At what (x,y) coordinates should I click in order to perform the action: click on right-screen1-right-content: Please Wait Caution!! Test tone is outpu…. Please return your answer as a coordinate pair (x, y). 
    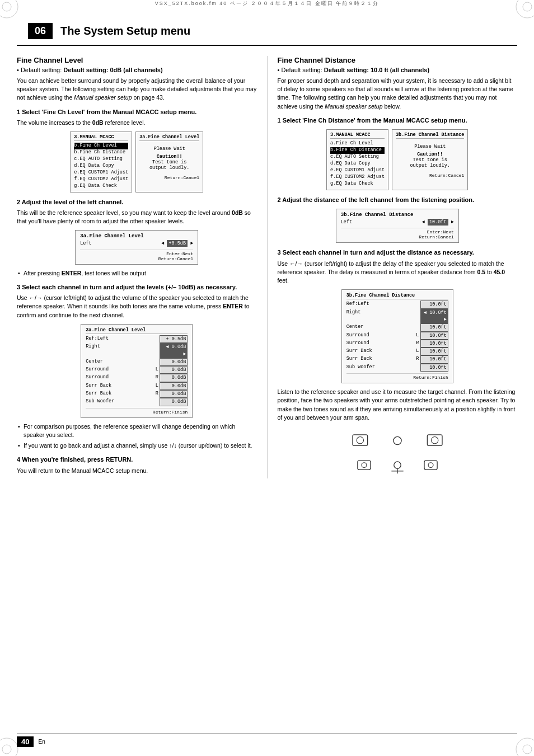
    Looking at the image, I should click on (430, 156).